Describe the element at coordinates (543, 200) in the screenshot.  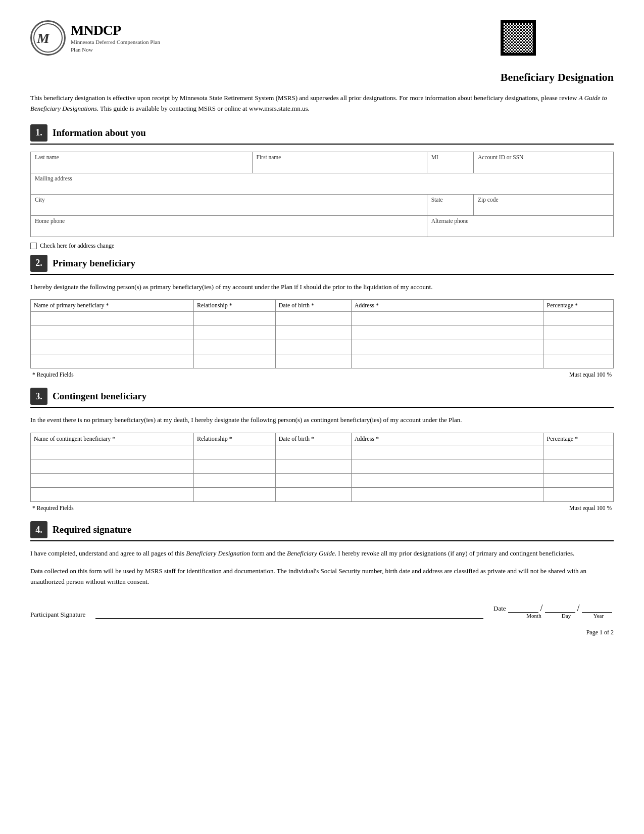
I see `zip-label: Zip code` at that location.